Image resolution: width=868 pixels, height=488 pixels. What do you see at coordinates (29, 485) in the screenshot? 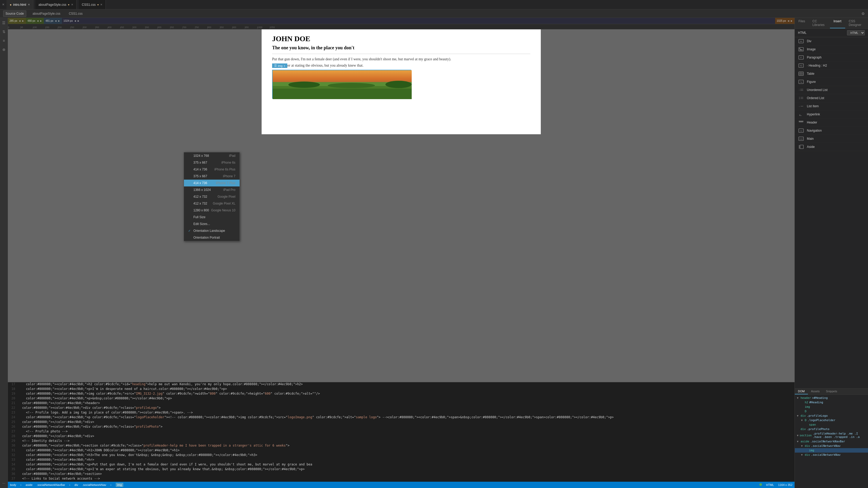
I see `status-tag-aside: aside` at bounding box center [29, 485].